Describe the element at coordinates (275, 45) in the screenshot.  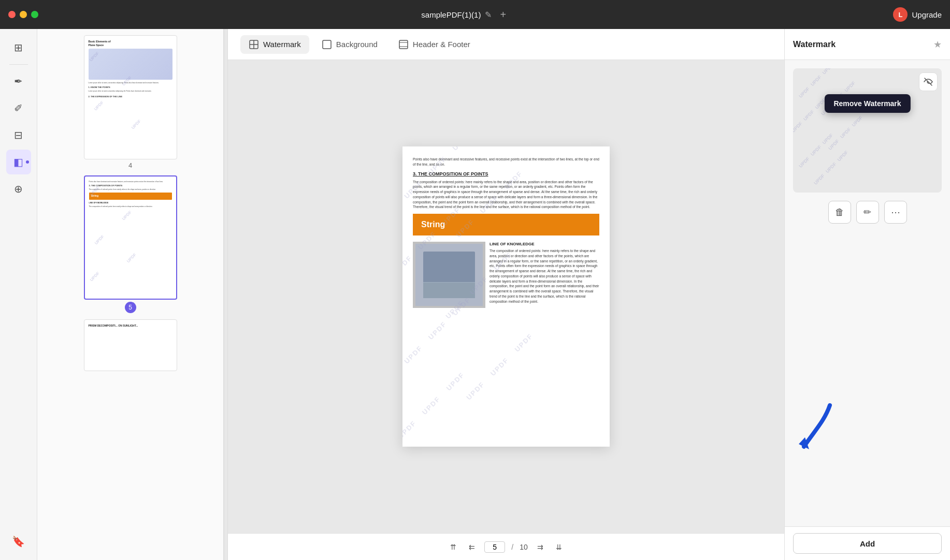
I see `tab-watermark: Watermark` at that location.